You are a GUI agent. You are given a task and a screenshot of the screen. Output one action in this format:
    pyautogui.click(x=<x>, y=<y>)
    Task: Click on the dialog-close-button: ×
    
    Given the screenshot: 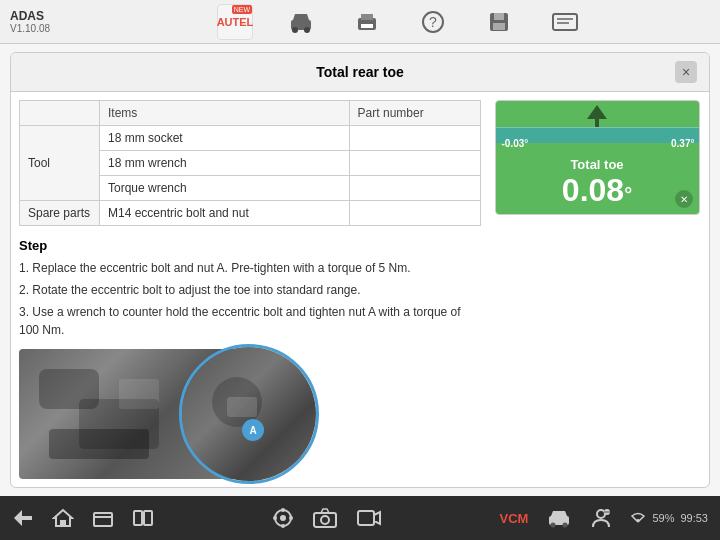 What is the action you would take?
    pyautogui.click(x=686, y=72)
    